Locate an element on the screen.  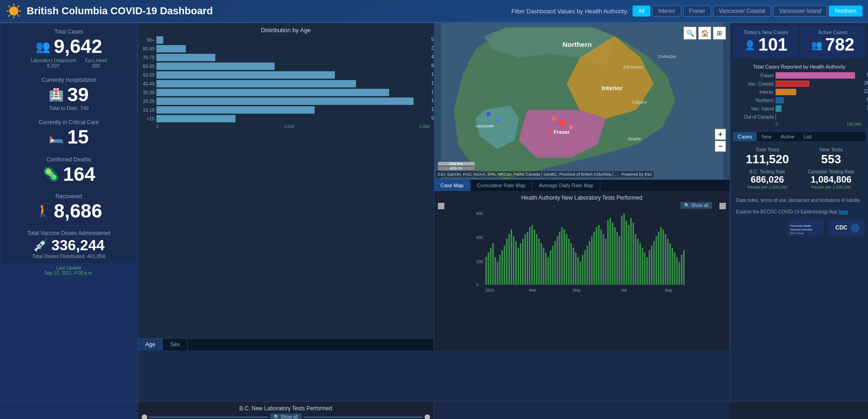
active-cases-title: Active Cases is located at coordinates (833, 32).